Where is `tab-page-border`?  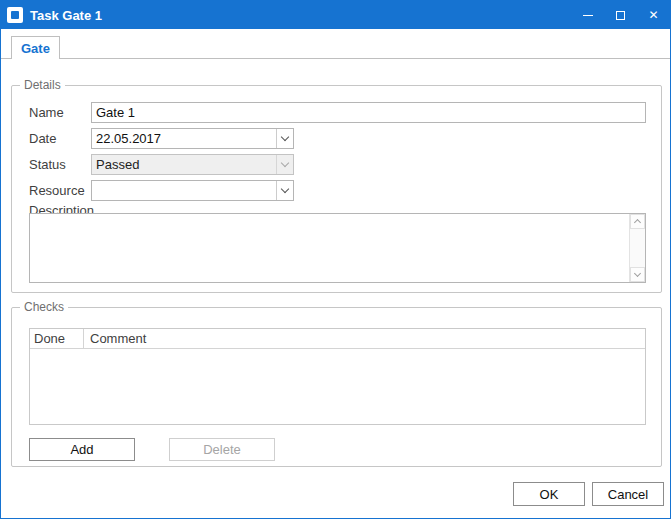 tab-page-border is located at coordinates (336, 58).